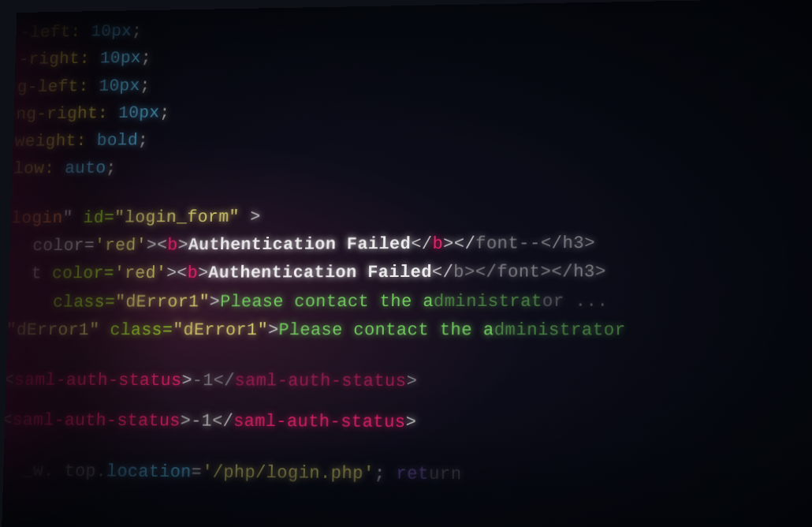 The width and height of the screenshot is (812, 527). What do you see at coordinates (410, 273) in the screenshot?
I see `code-line-color-red: t color='red'><b>Authentication Failed</…` at bounding box center [410, 273].